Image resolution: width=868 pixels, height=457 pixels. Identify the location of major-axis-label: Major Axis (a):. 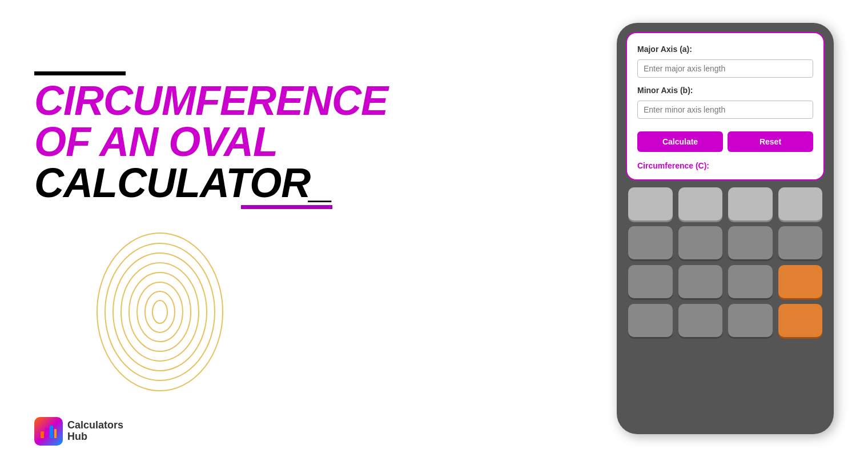
(725, 49).